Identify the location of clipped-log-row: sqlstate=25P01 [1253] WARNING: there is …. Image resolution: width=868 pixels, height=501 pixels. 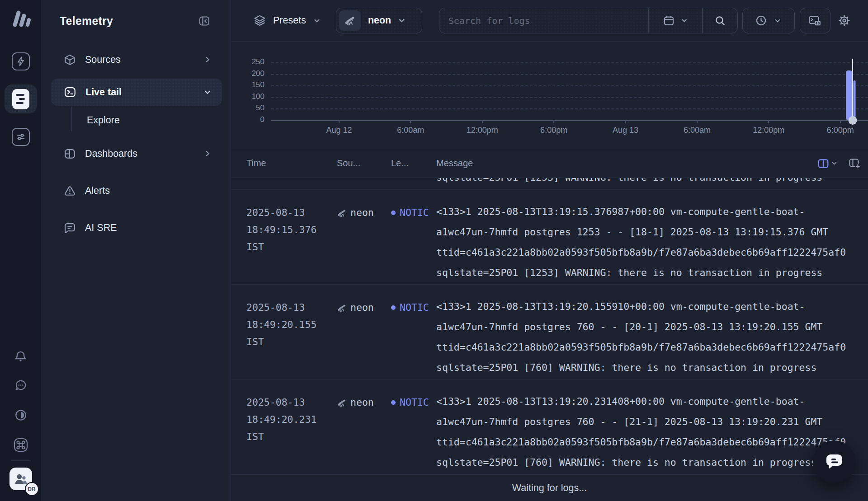
(550, 184).